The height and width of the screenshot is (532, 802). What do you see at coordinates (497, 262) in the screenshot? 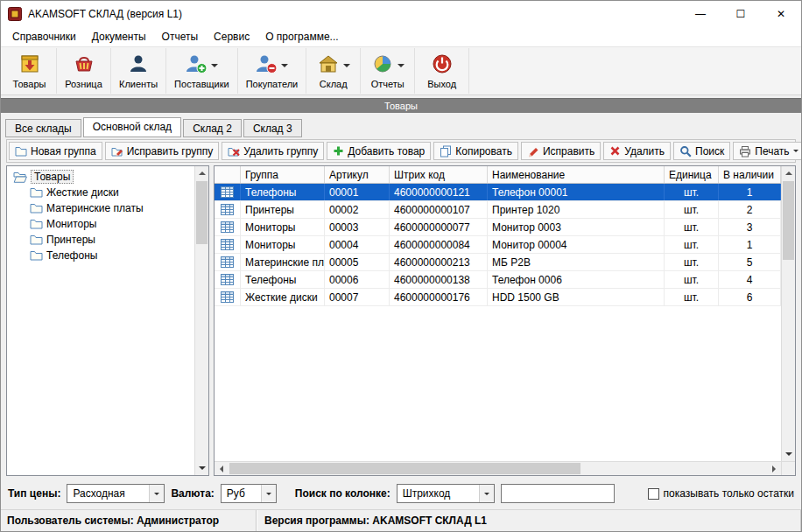
I see `table-row: Материнские платы000054600000000213МБ P2…` at bounding box center [497, 262].